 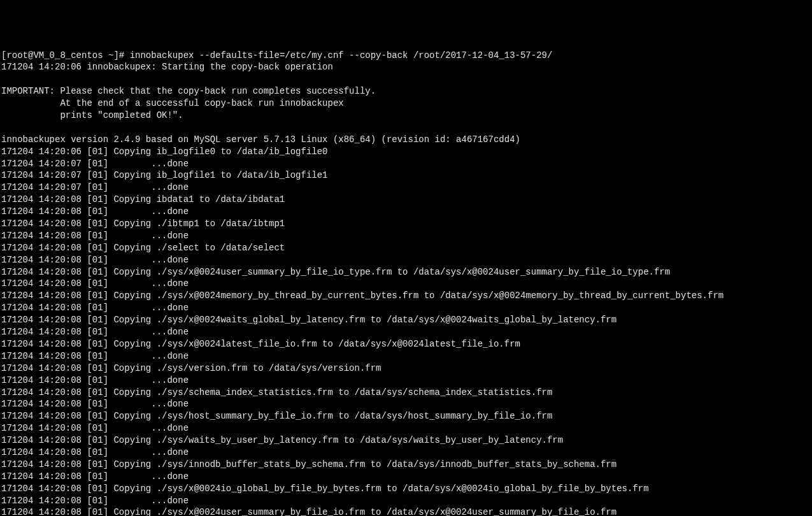 What do you see at coordinates (406, 200) in the screenshot?
I see `log-line: 171204 14:20:08 [01] Copying ibdata1 to …` at bounding box center [406, 200].